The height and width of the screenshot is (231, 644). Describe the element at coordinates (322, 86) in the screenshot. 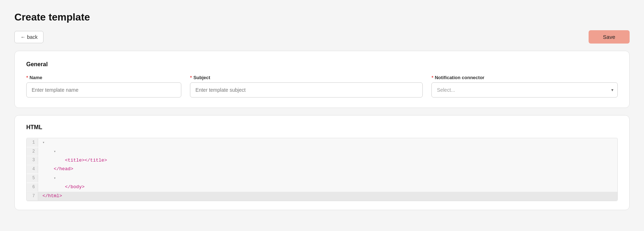

I see `form-row: * Name * Subject * Notification connecto…` at that location.